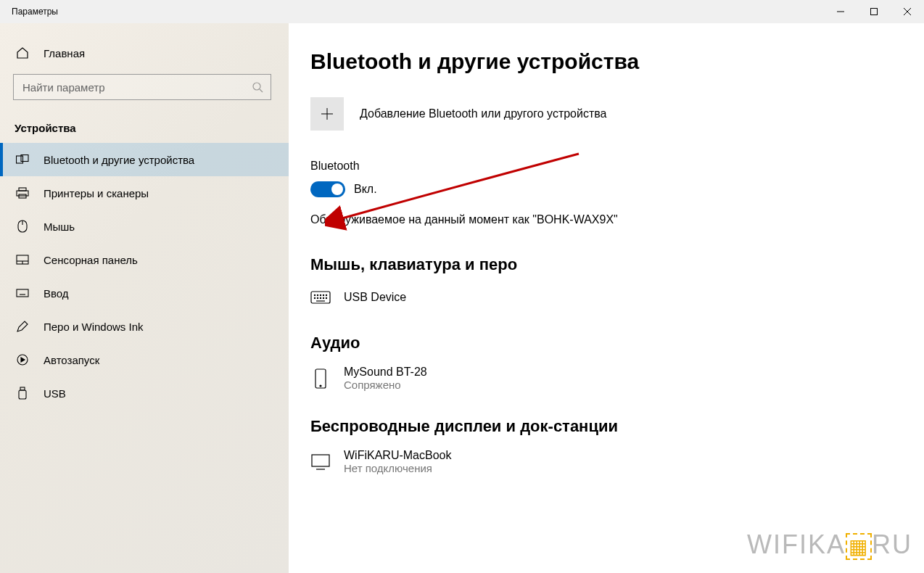  I want to click on sidebar-item-label: Автозапуск, so click(71, 360).